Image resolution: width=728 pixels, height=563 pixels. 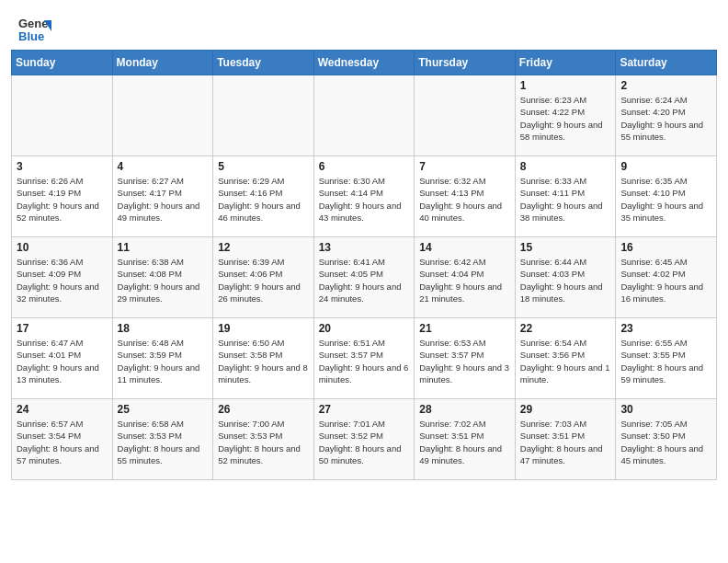 What do you see at coordinates (63, 409) in the screenshot?
I see `day-number: 24` at bounding box center [63, 409].